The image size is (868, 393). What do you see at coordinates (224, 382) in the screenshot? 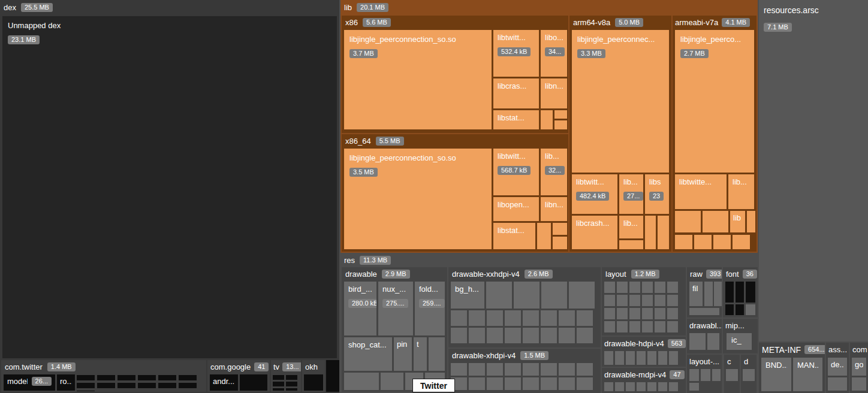
I see `treemap-cell-andr: andr...` at bounding box center [224, 382].